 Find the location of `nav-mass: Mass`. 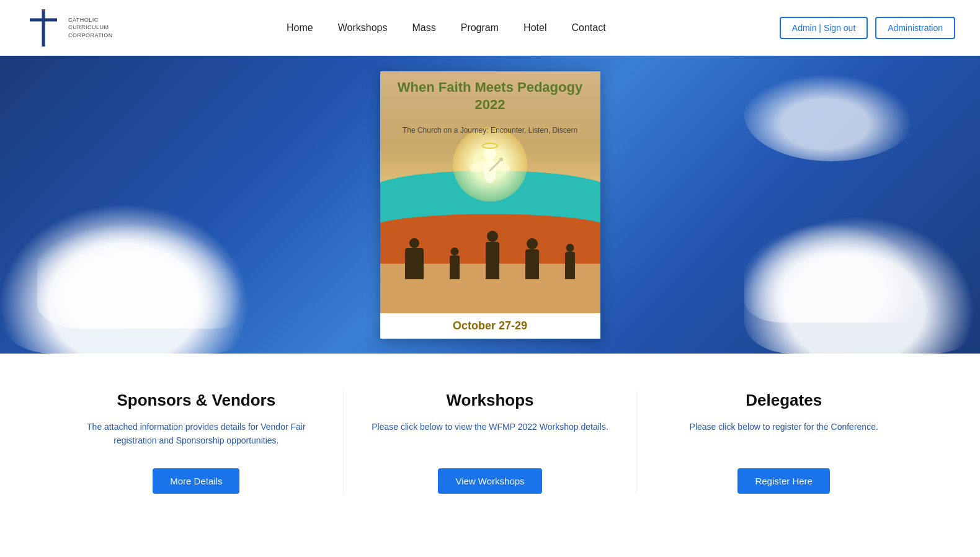

nav-mass: Mass is located at coordinates (424, 28).